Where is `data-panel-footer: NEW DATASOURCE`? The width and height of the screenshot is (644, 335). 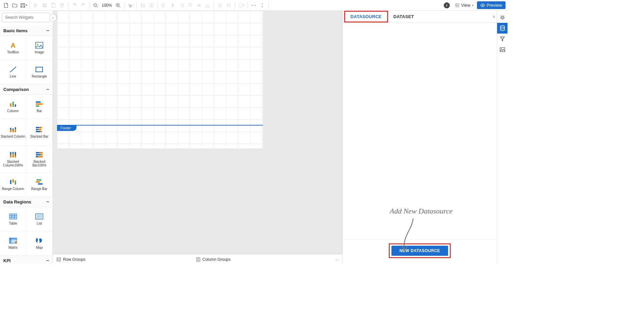 data-panel-footer: NEW DATASOURCE is located at coordinates (420, 252).